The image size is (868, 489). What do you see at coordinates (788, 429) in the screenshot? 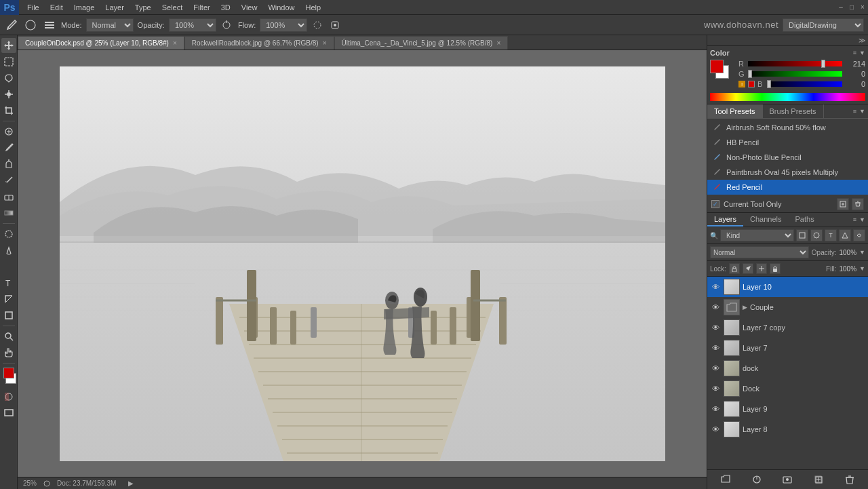
I see `layer-item-layer8: 👁 Layer 8` at bounding box center [788, 429].